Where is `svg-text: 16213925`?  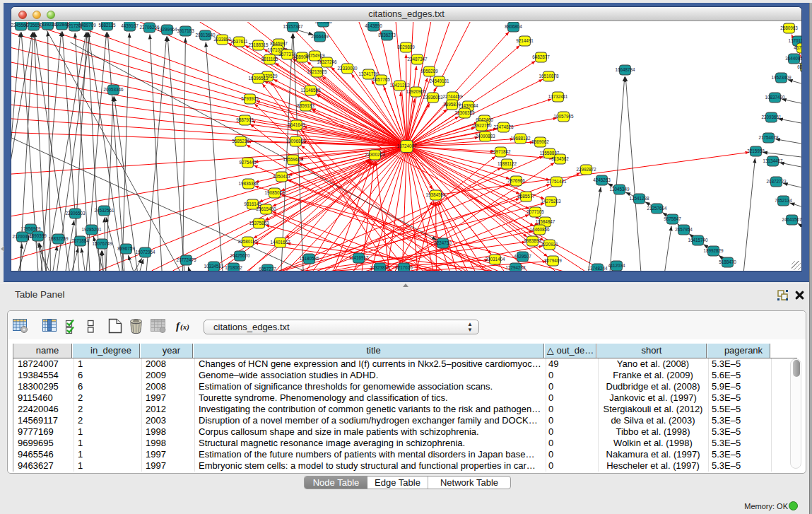 svg-text: 16213925 is located at coordinates (317, 72).